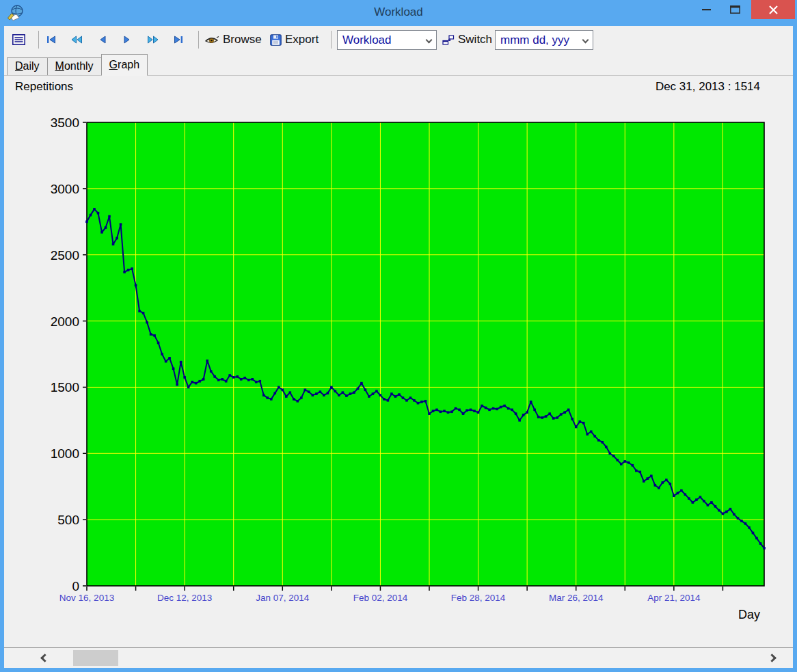  Describe the element at coordinates (77, 40) in the screenshot. I see `fast-rewind-icon` at that location.